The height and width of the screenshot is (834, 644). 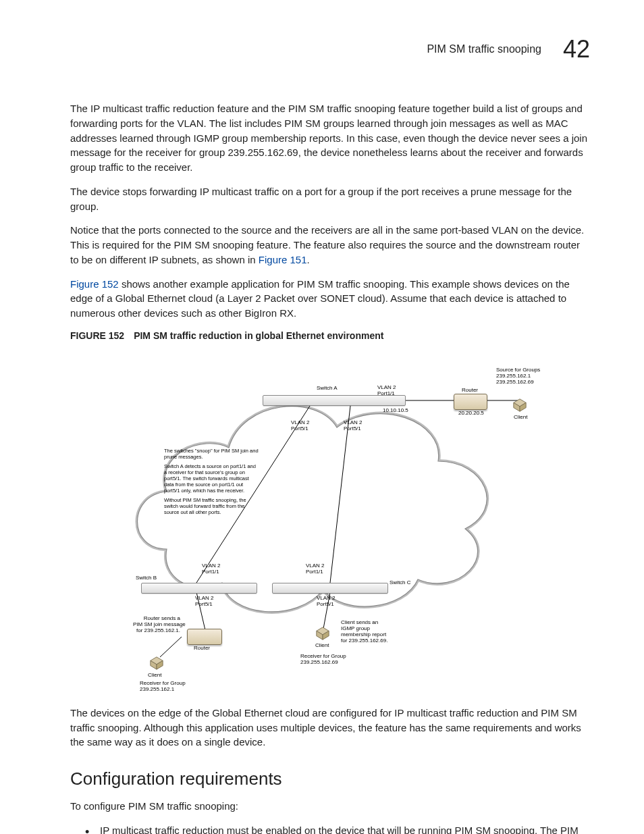 What do you see at coordinates (308, 259) in the screenshot?
I see `body-para-3b: .` at bounding box center [308, 259].